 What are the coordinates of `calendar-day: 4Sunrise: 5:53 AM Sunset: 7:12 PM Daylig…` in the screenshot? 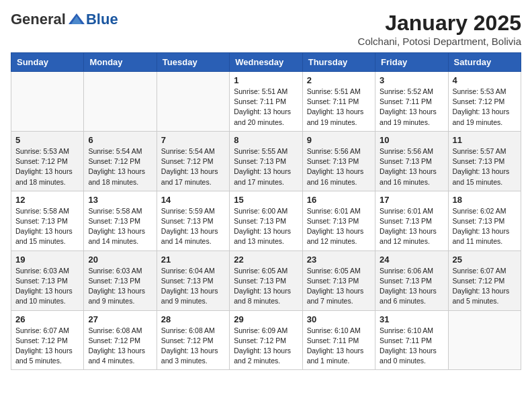 It's located at (484, 102).